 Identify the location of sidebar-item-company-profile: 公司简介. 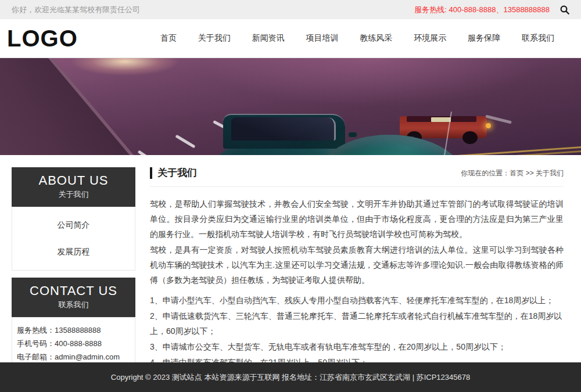
(73, 225).